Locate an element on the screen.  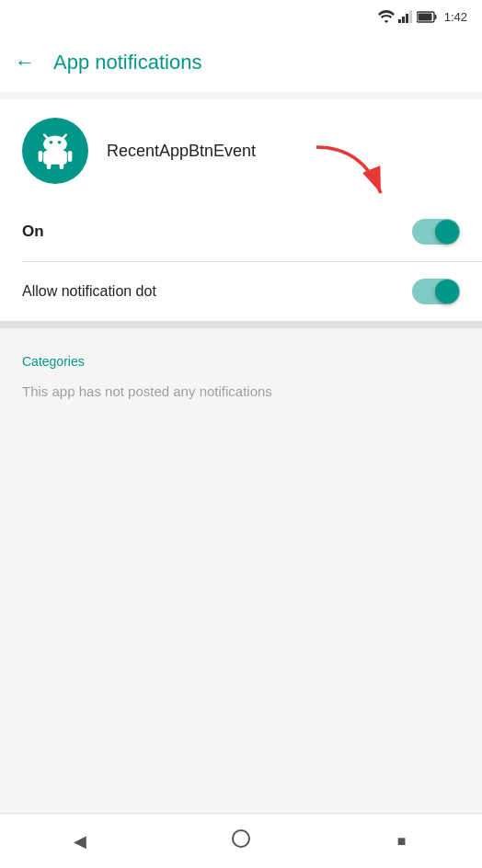
notification-section: On Allow notification dot is located at coordinates (241, 261).